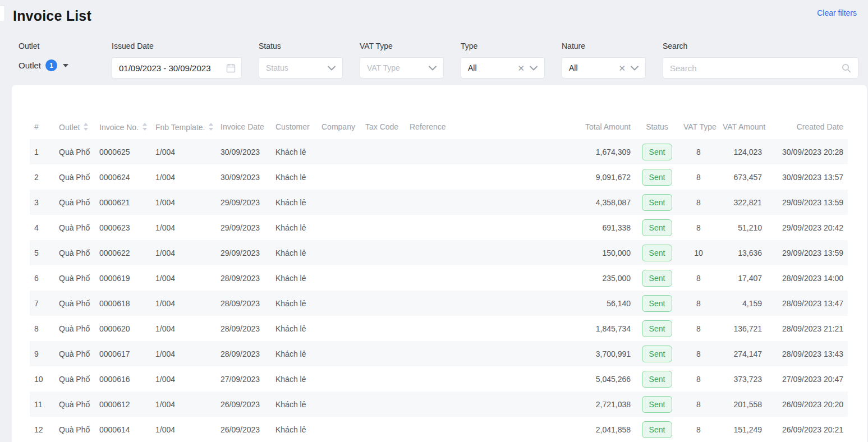 The image size is (868, 442). Describe the element at coordinates (52, 16) in the screenshot. I see `page-title: Invoice List` at that location.